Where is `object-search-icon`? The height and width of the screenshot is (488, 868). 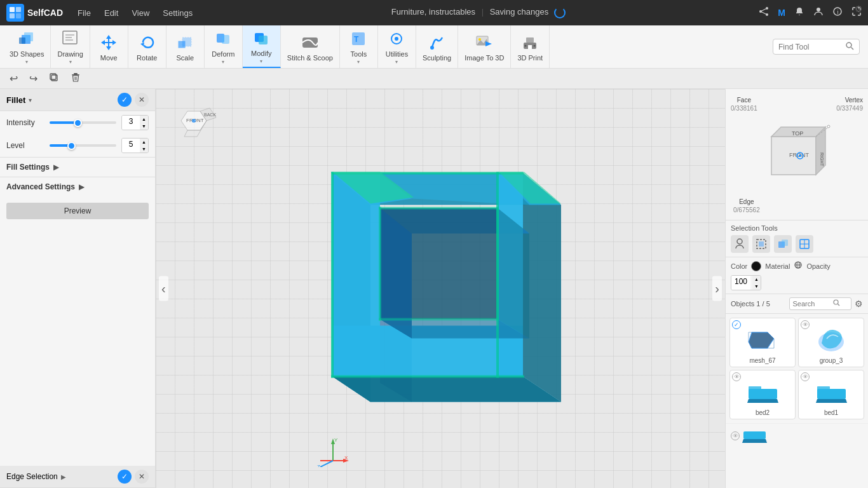
object-search-icon is located at coordinates (836, 304).